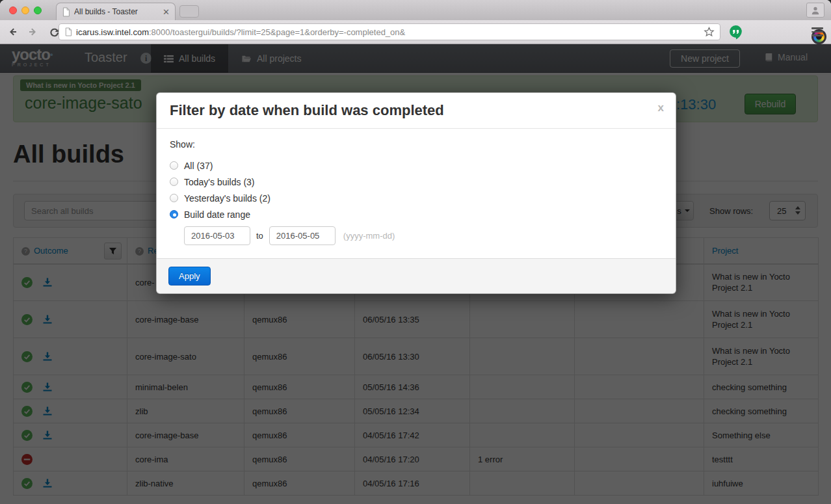 Image resolution: width=831 pixels, height=504 pixels. Describe the element at coordinates (166, 12) in the screenshot. I see `tab-close-icon: ✕` at that location.